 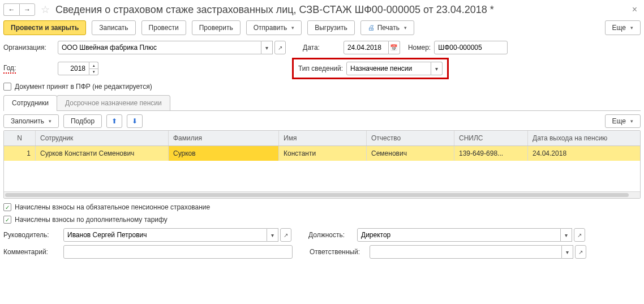 What do you see at coordinates (459, 235) in the screenshot?
I see `position-input` at bounding box center [459, 235].